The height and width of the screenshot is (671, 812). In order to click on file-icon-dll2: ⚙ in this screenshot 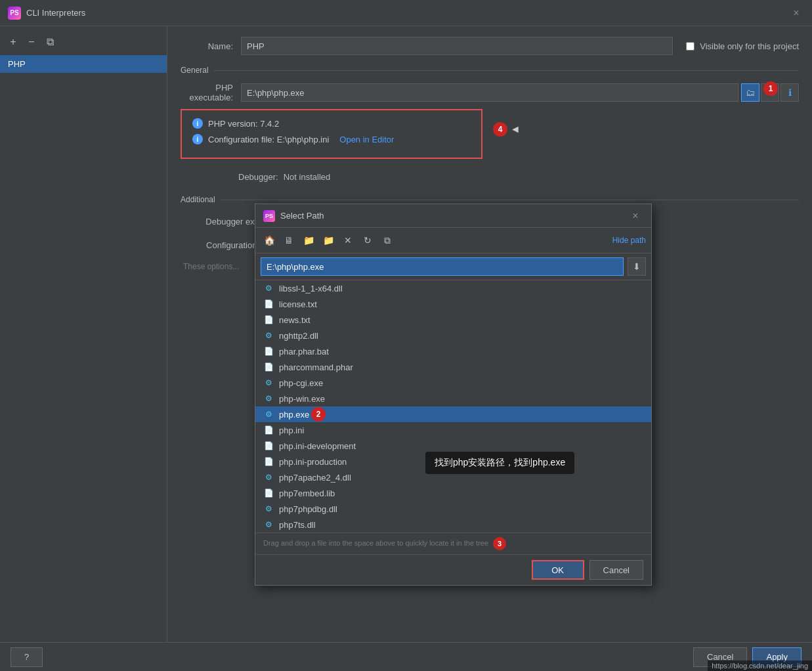, I will do `click(268, 477)`.